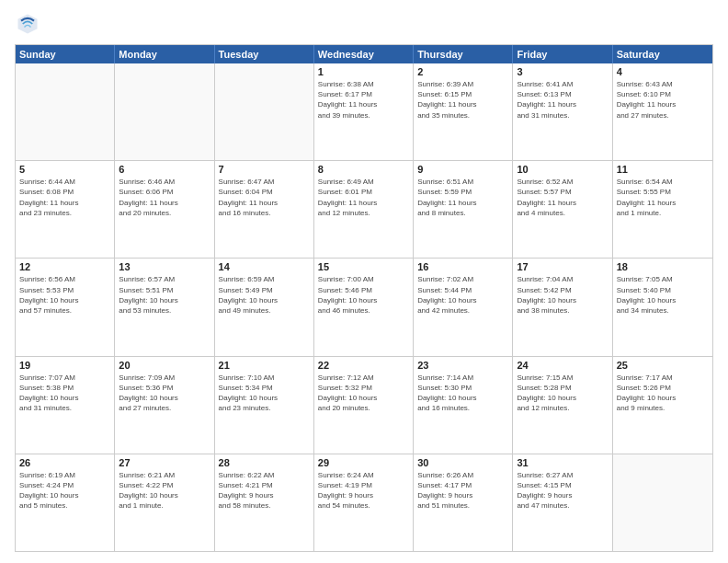  What do you see at coordinates (364, 169) in the screenshot?
I see `day-number: 8` at bounding box center [364, 169].